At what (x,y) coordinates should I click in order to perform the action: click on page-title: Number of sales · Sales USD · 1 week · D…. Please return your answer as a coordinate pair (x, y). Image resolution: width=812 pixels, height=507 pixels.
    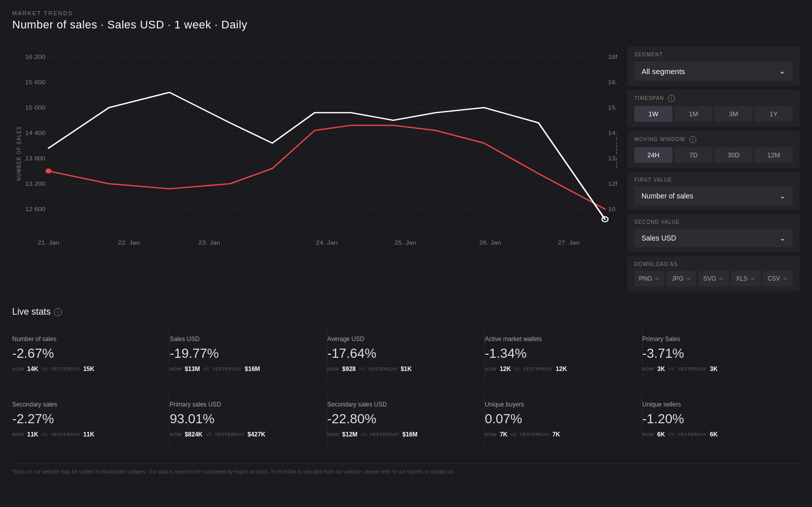
    Looking at the image, I should click on (406, 25).